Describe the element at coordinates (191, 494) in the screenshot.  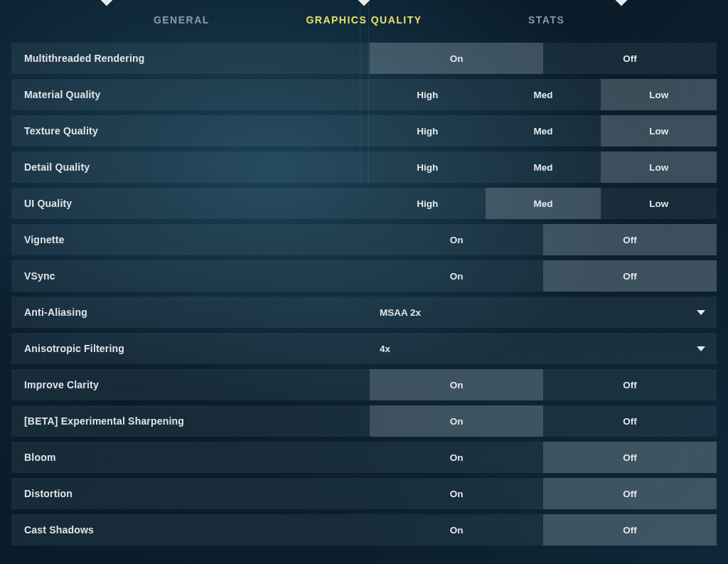
I see `setting-label: Distortion` at that location.